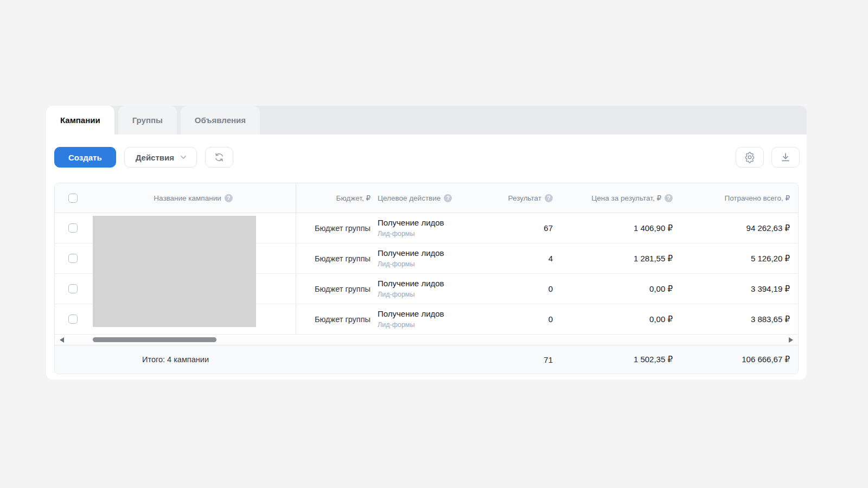  What do you see at coordinates (354, 198) in the screenshot?
I see `header-budget-label: Бюджет, ₽` at bounding box center [354, 198].